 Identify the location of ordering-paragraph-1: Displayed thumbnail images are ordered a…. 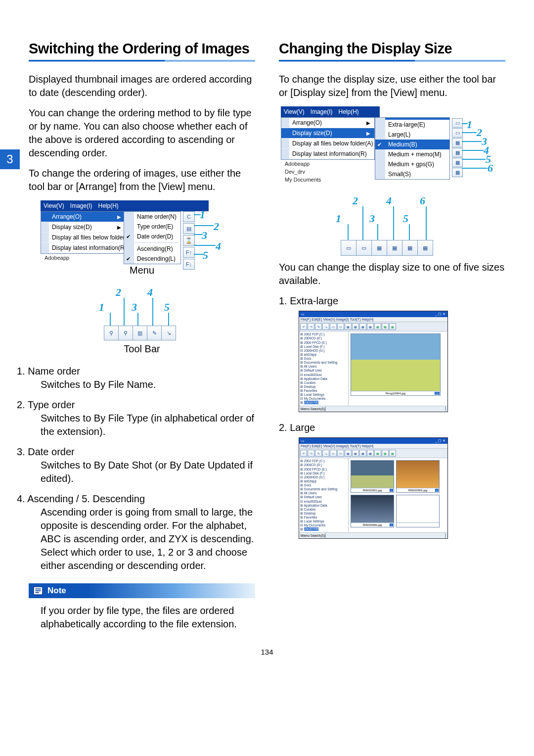
(142, 86).